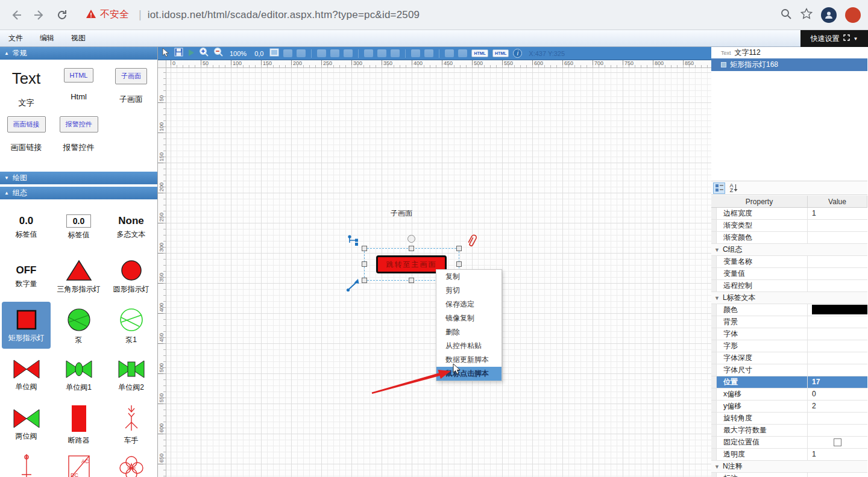  Describe the element at coordinates (469, 305) in the screenshot. I see `context-menu-item: 保存选定` at that location.